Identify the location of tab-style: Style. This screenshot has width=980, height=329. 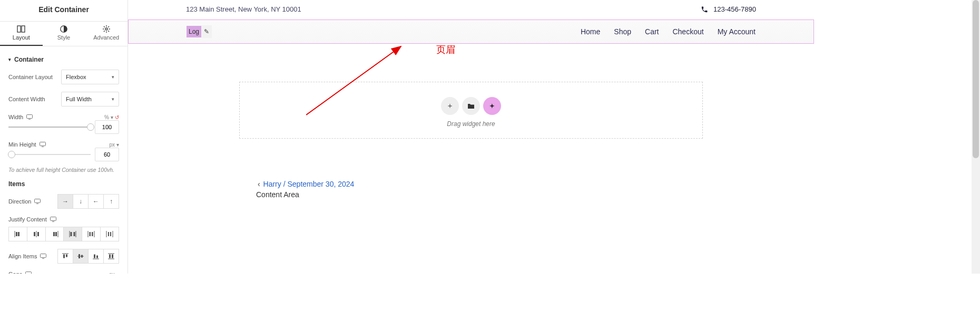
(64, 34).